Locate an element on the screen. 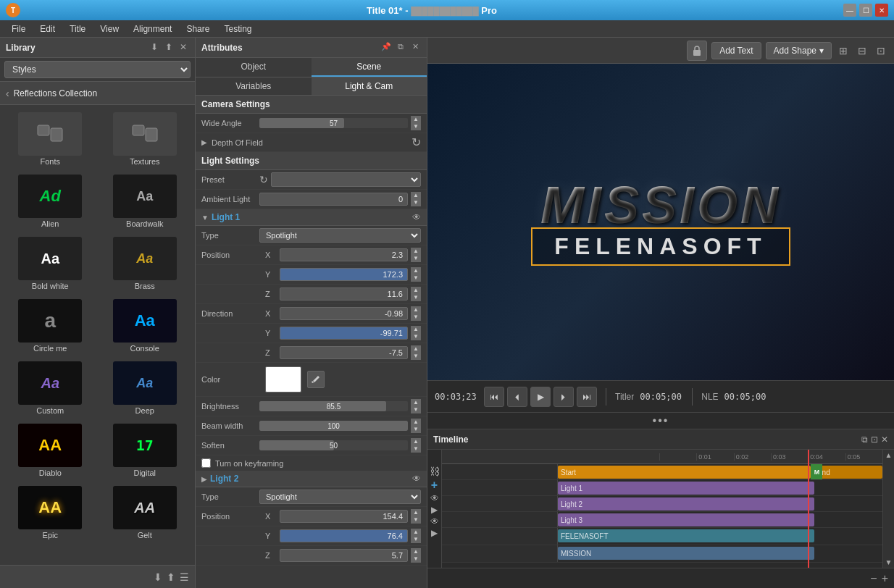 The image size is (894, 588). style-item-diablo: AA Diablo is located at coordinates (51, 450).